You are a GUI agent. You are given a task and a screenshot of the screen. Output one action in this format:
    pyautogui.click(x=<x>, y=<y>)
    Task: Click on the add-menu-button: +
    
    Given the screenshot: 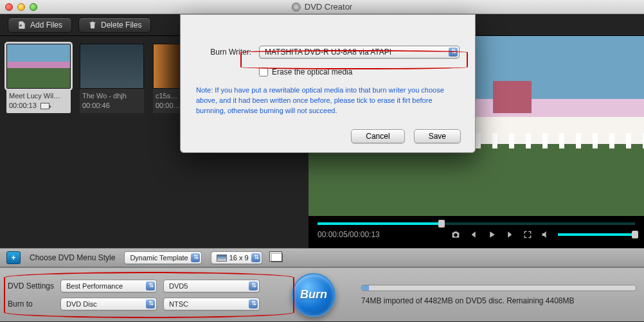 What is the action you would take?
    pyautogui.click(x=13, y=258)
    